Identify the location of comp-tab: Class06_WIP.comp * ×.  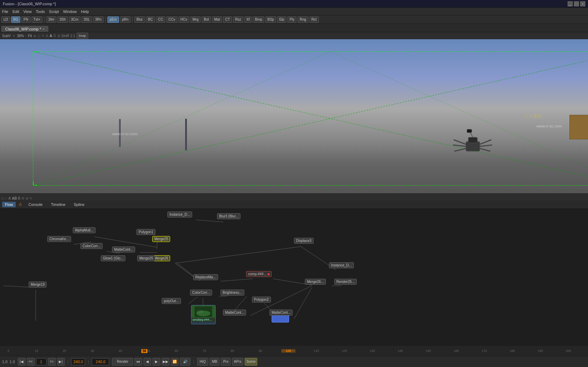
(25, 29).